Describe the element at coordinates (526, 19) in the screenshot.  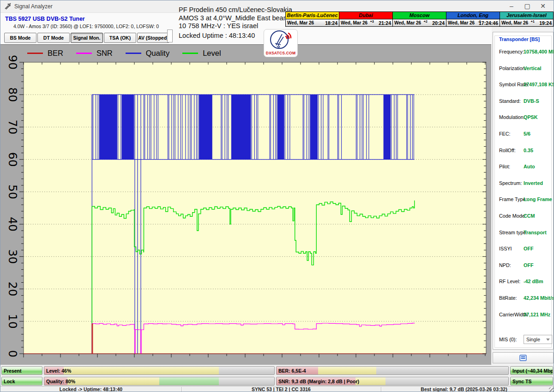
I see `clock-jerusalem: Jerusalem-Israel Wed, Mar 26 +1 19:24` at that location.